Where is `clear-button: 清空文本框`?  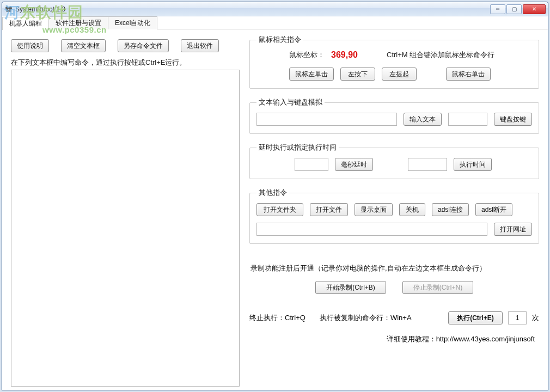 clear-button: 清空文本框 is located at coordinates (83, 46).